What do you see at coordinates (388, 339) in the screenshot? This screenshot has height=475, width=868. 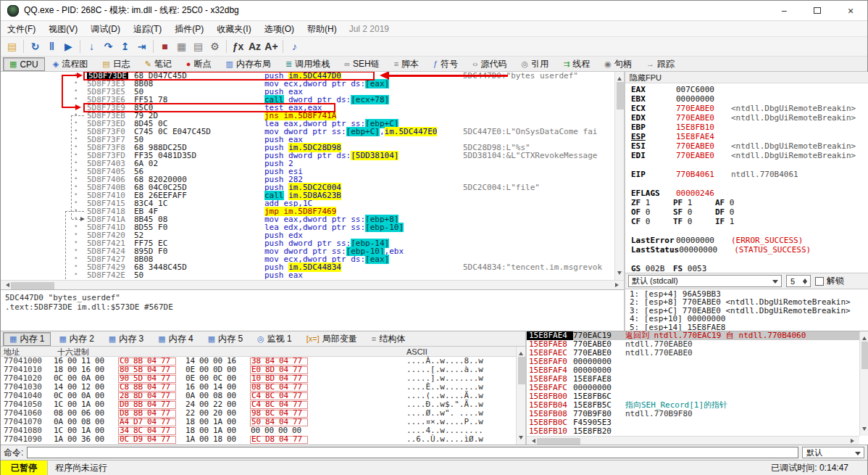 I see `tab-struct: ≡结构体` at bounding box center [388, 339].